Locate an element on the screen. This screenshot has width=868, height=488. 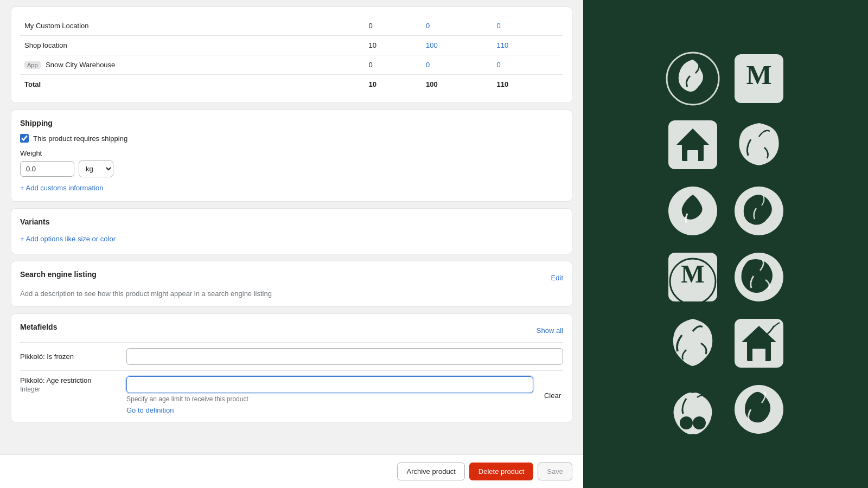
add-customs-link: + Add customs information is located at coordinates (62, 188).